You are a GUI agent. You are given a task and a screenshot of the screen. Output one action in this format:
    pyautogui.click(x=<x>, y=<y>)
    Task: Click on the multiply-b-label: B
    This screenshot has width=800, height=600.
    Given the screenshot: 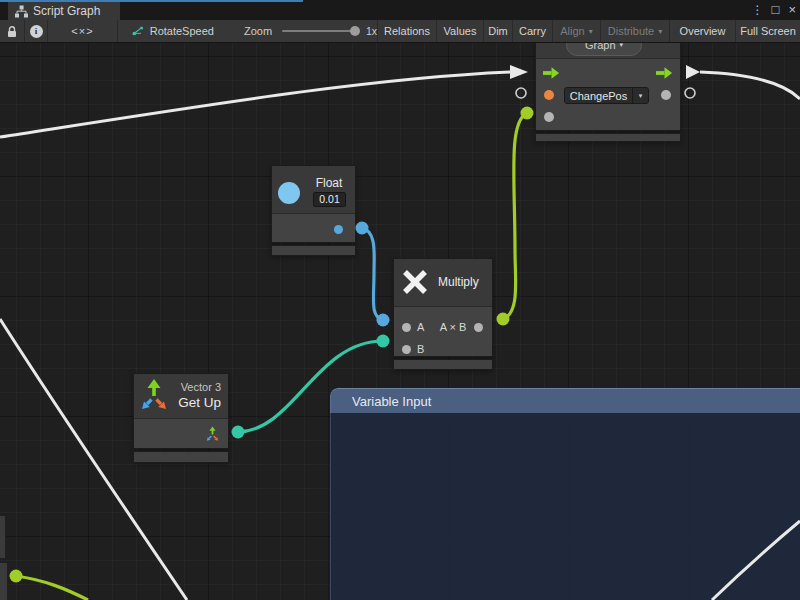 What is the action you would take?
    pyautogui.click(x=420, y=349)
    